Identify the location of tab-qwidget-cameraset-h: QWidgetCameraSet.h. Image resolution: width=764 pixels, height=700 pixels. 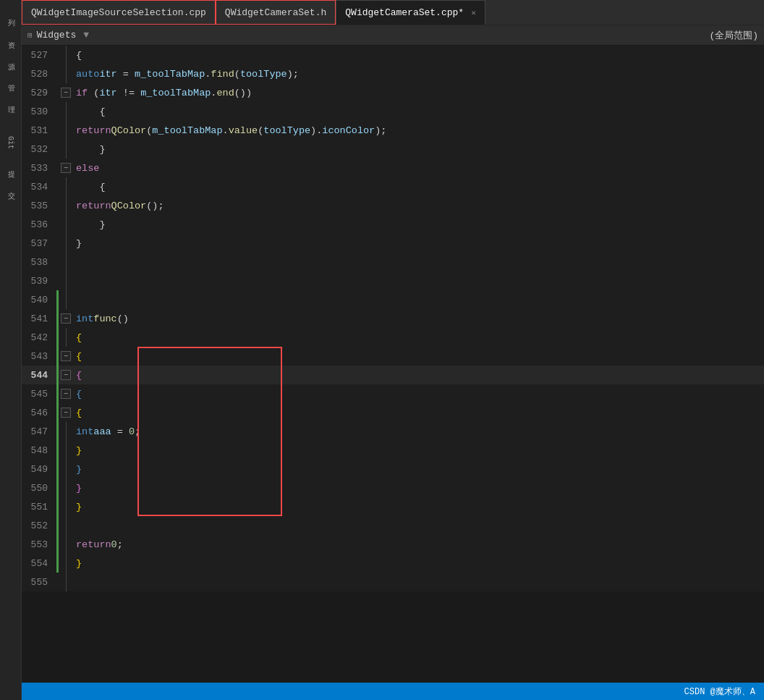
(276, 12).